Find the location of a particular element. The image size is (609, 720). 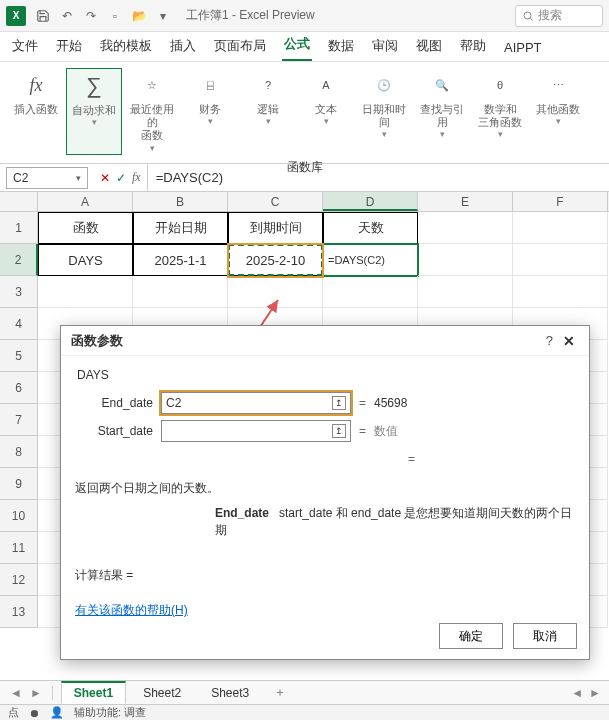

sheet-tab-2: Sheet2 is located at coordinates (162, 693).